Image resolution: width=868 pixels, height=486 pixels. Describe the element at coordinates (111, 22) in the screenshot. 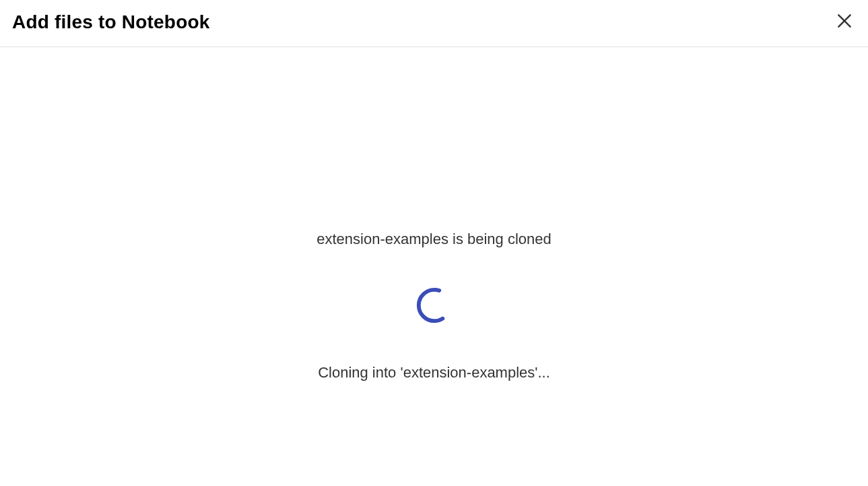

I see `dialog-title: Add files to Notebook` at that location.